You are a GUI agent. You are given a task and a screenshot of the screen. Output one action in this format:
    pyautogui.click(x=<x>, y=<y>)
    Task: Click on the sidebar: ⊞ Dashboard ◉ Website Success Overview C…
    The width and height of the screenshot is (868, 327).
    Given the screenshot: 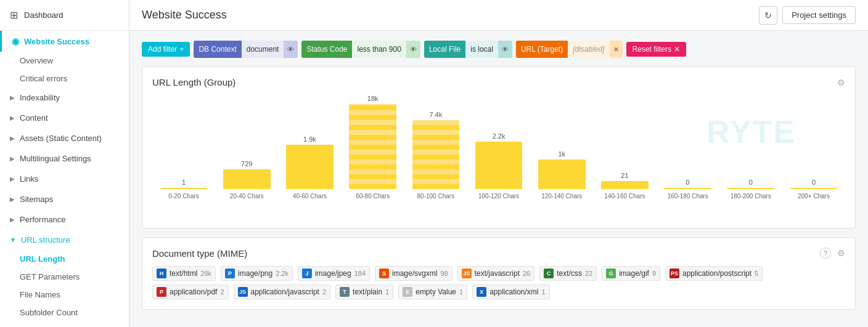 What is the action you would take?
    pyautogui.click(x=65, y=164)
    